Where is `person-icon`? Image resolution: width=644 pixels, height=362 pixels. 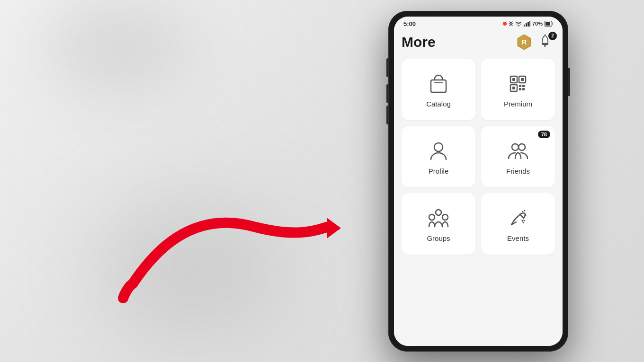 person-icon is located at coordinates (438, 151).